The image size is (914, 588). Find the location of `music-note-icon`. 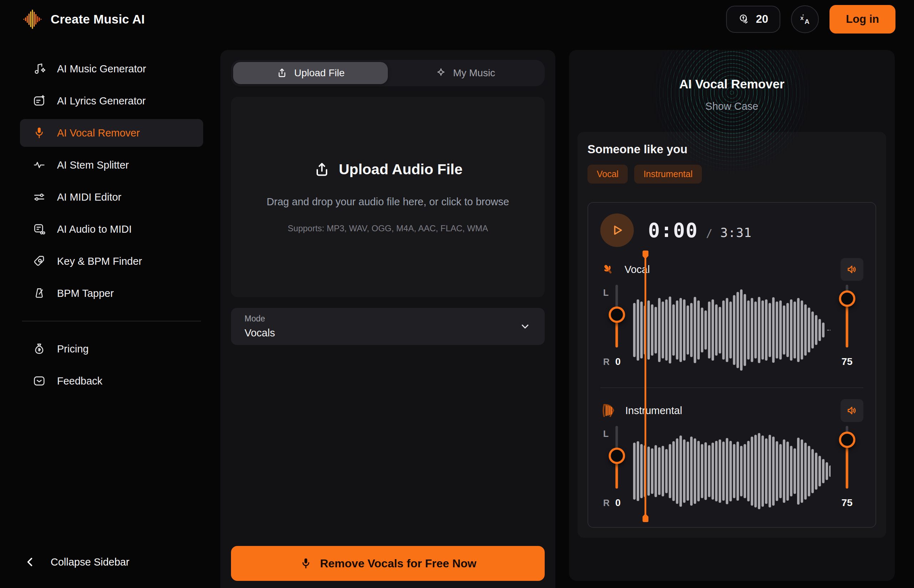

music-note-icon is located at coordinates (39, 69).